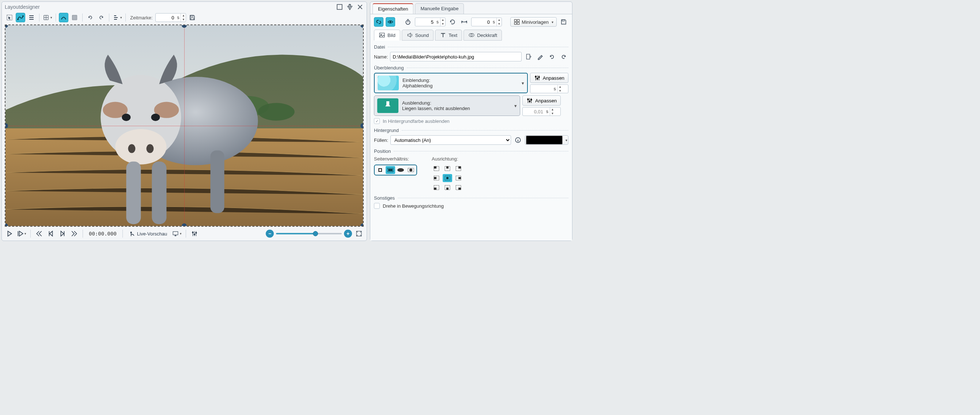  Describe the element at coordinates (360, 7) in the screenshot. I see `window-close-icon` at that location.